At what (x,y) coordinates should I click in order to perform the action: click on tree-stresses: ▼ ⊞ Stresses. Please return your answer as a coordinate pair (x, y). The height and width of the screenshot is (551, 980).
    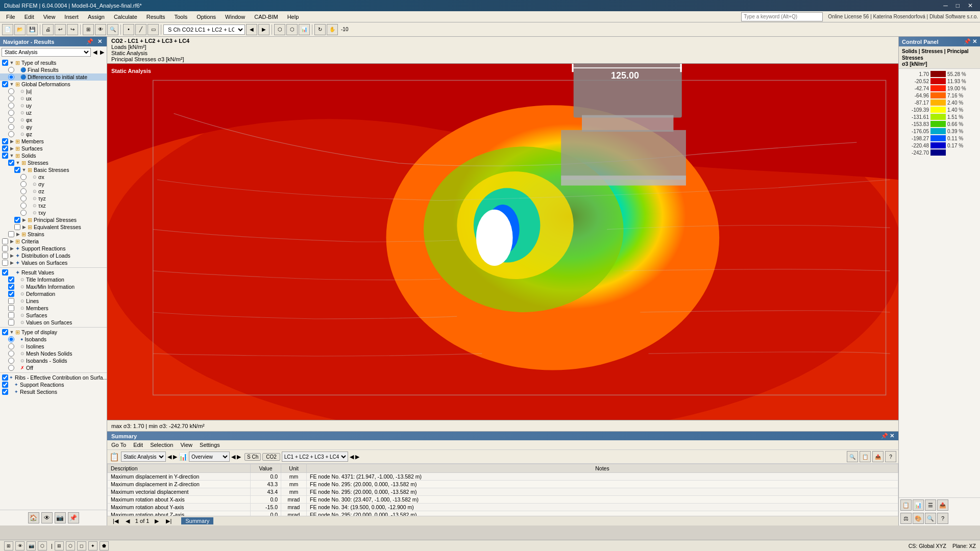
    Looking at the image, I should click on (53, 163).